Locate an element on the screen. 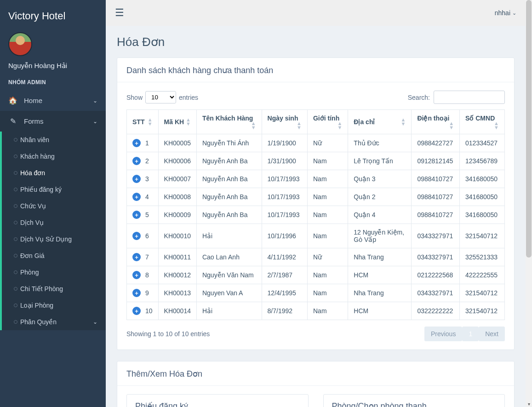 This screenshot has height=407, width=532. sidebar-item--n-gi-: Đơn Giá is located at coordinates (54, 256).